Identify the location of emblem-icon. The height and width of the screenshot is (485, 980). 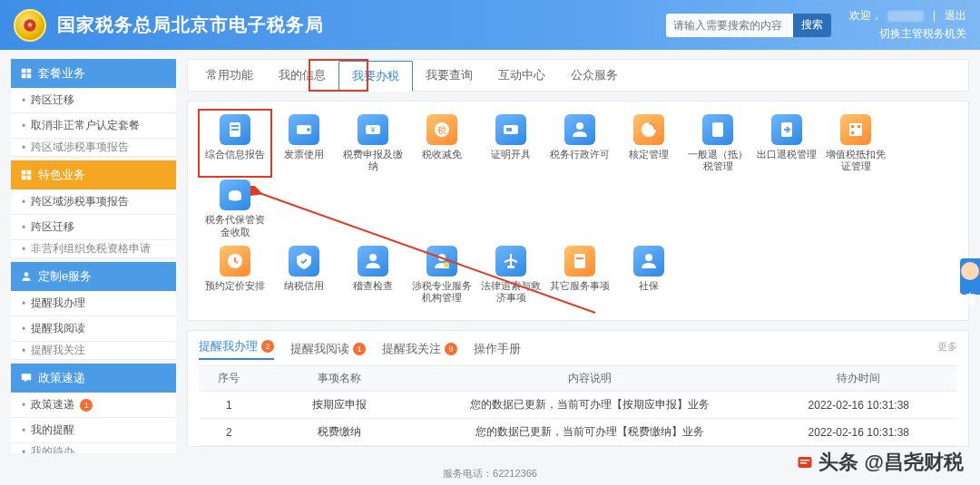
(30, 25).